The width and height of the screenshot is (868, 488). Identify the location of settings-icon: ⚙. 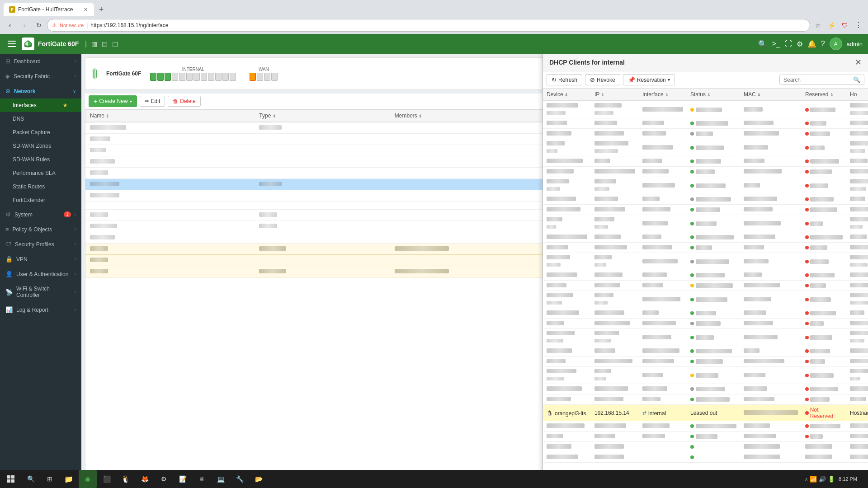
(800, 44).